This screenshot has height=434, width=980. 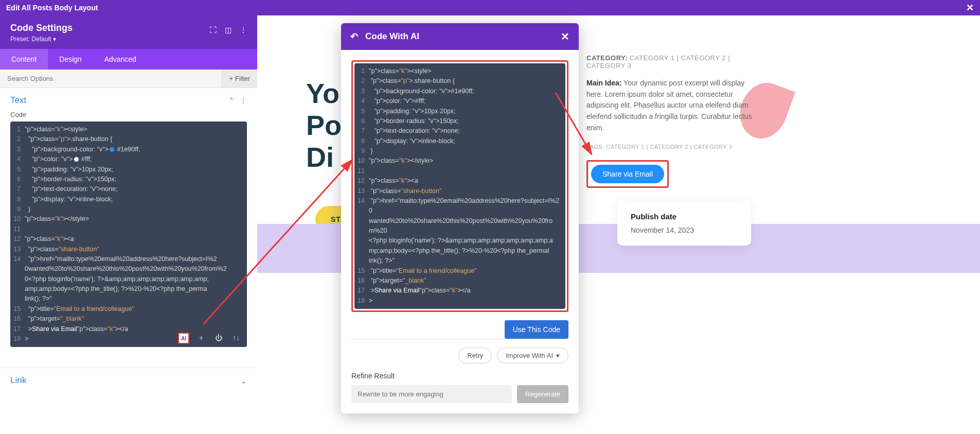 What do you see at coordinates (392, 37) in the screenshot?
I see `modal-title: Code With AI` at bounding box center [392, 37].